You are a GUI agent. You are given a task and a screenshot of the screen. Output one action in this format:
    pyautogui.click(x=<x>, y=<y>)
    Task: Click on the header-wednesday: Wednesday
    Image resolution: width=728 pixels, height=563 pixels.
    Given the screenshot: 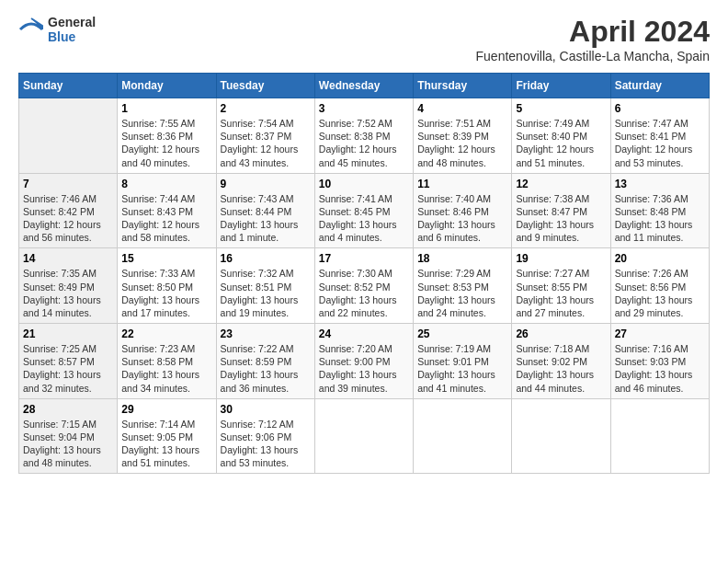 What is the action you would take?
    pyautogui.click(x=364, y=86)
    